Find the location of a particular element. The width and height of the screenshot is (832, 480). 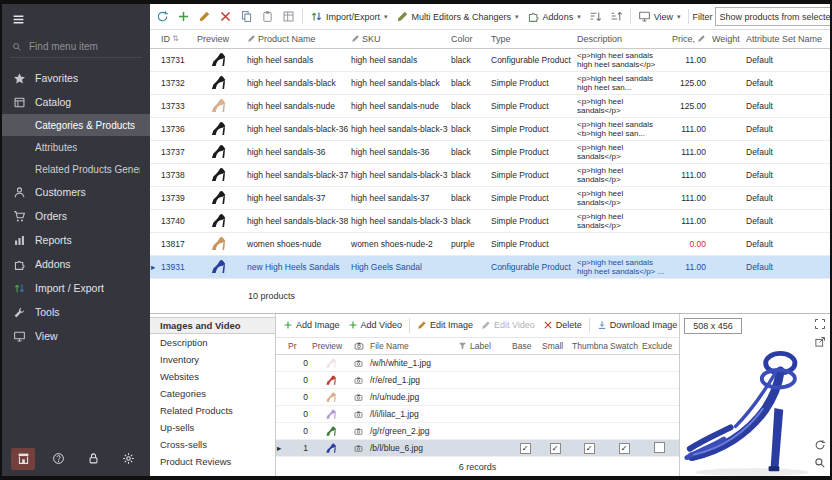

table-row: 13739 high heel sandals-37 high heel san… is located at coordinates (490, 198).